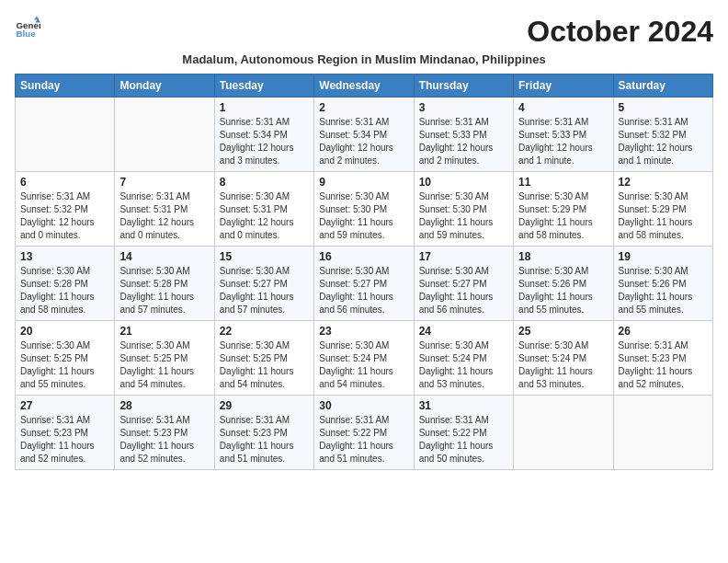  I want to click on calendar-cell: 14Sunrise: 5:30 AM Sunset: 5:28 PM Dayli…, so click(165, 283).